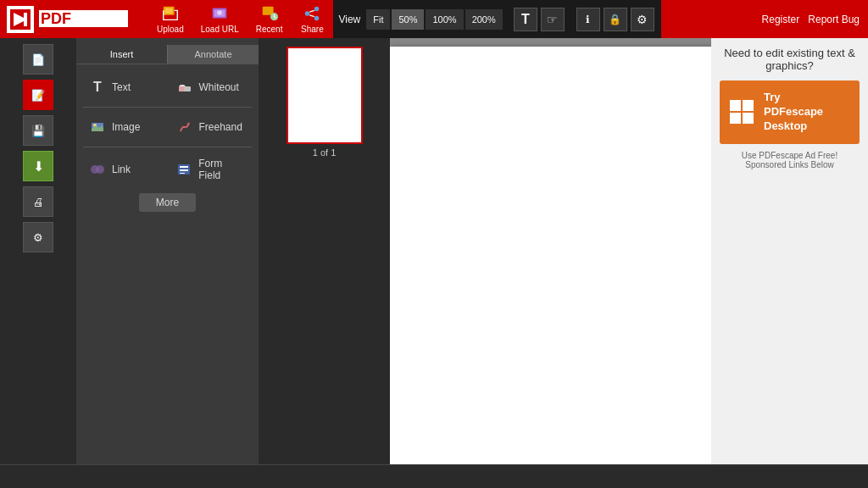 This screenshot has width=868, height=488. What do you see at coordinates (124, 169) in the screenshot?
I see `link-tool-button: Link` at bounding box center [124, 169].